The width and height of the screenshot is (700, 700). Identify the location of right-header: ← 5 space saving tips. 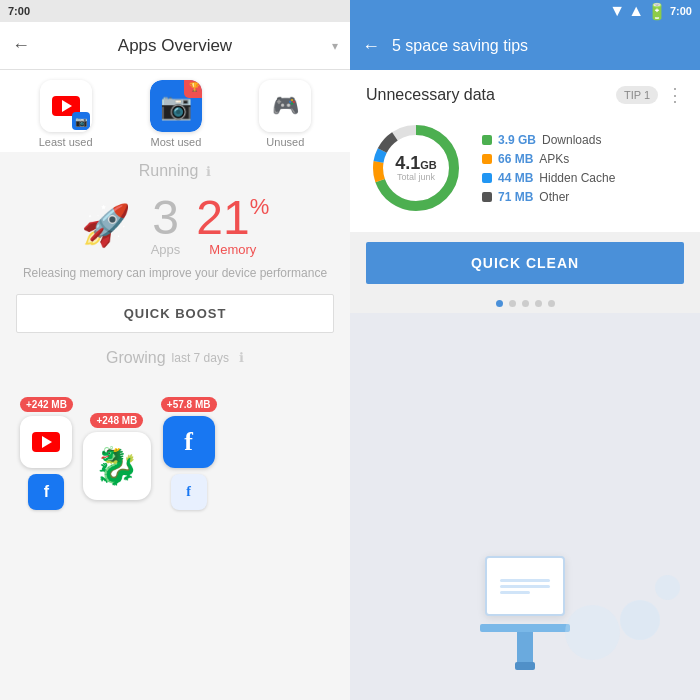
(525, 46).